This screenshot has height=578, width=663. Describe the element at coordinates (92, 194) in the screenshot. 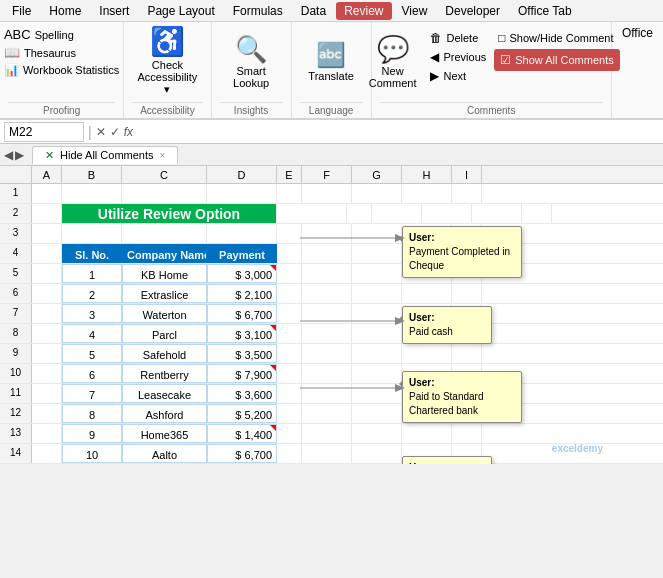

I see `r1-b` at that location.